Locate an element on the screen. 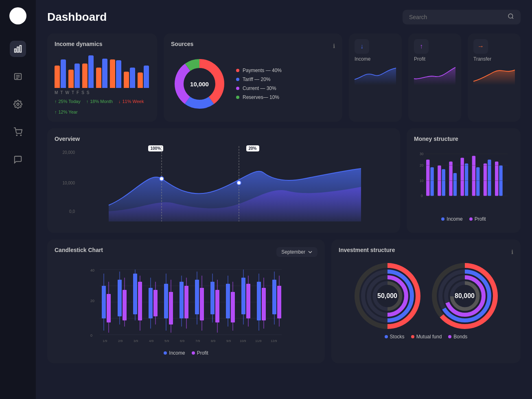  income-bar-chart is located at coordinates (102, 70).